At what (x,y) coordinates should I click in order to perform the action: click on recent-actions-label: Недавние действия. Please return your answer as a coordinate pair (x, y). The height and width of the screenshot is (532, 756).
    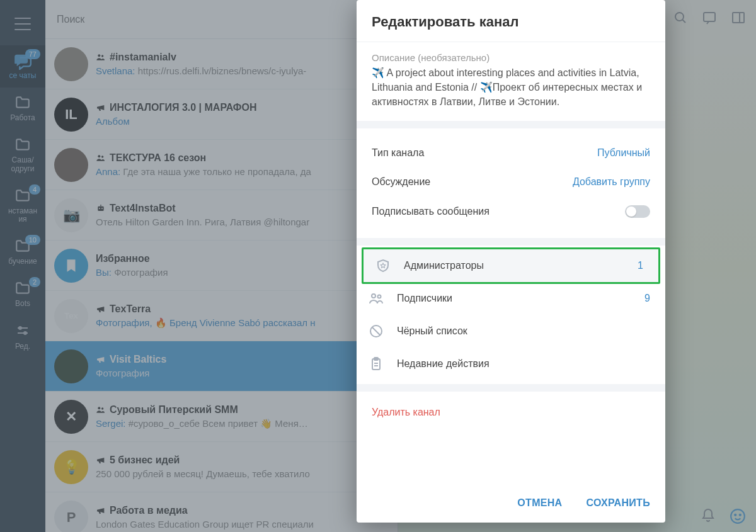
    Looking at the image, I should click on (444, 364).